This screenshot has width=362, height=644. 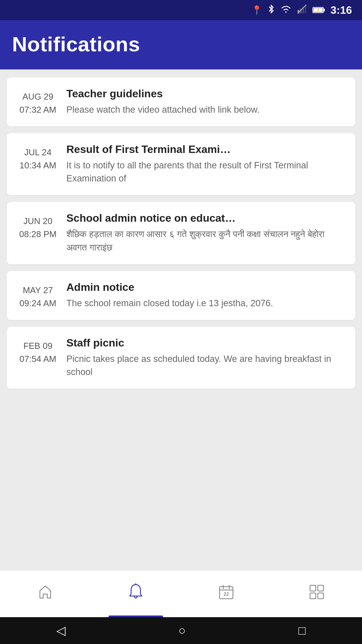 I want to click on notification-item: MAY 27 09:24 AM Admin notice The school …, so click(x=181, y=296).